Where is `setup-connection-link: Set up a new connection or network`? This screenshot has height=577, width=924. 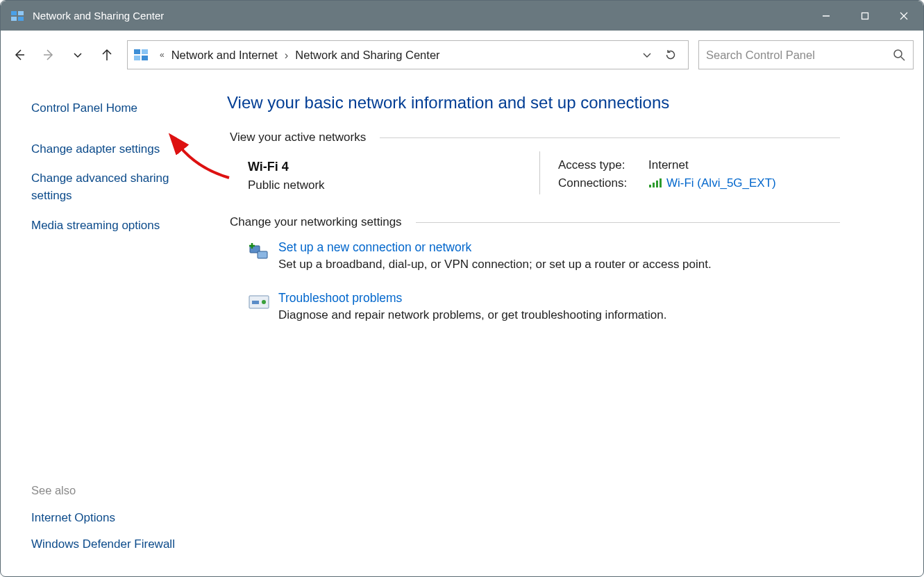 setup-connection-link: Set up a new connection or network is located at coordinates (375, 247).